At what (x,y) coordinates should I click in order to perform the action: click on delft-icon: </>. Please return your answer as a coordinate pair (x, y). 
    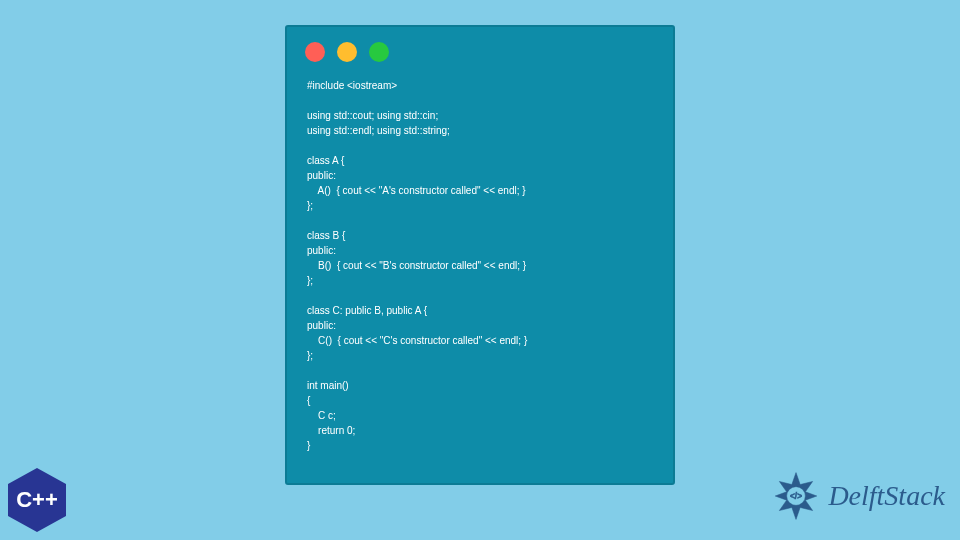
    Looking at the image, I should click on (796, 496).